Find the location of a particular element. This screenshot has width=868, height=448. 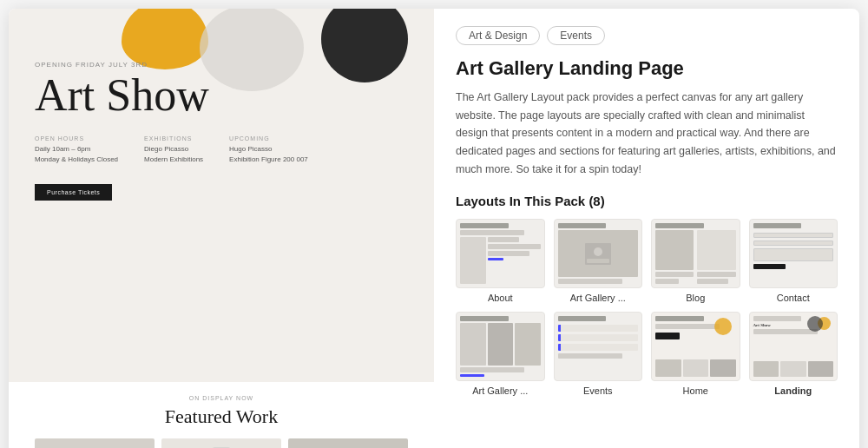

on-display-label: On Display Now is located at coordinates (221, 398).